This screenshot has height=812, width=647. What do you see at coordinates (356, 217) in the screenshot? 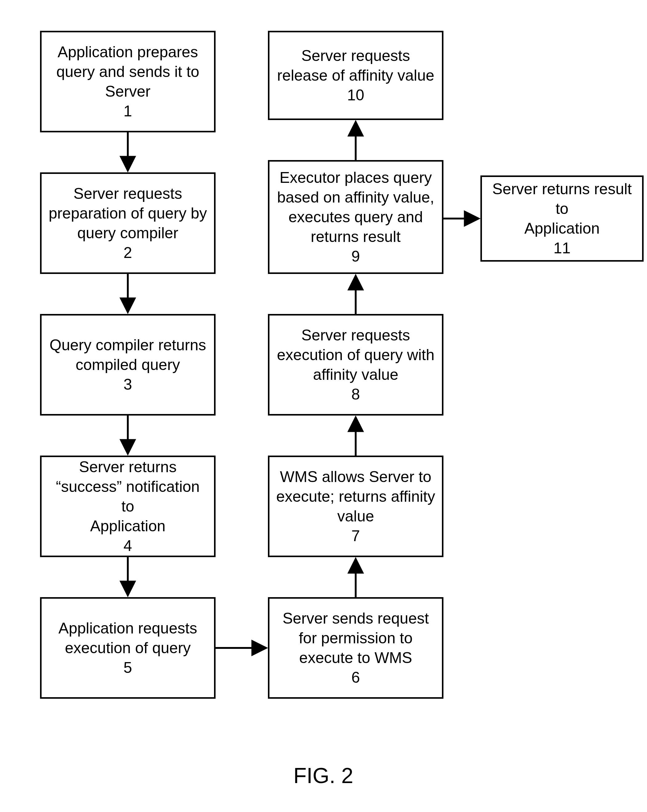
I see `step-9: Executor places query based on affinity …` at bounding box center [356, 217].